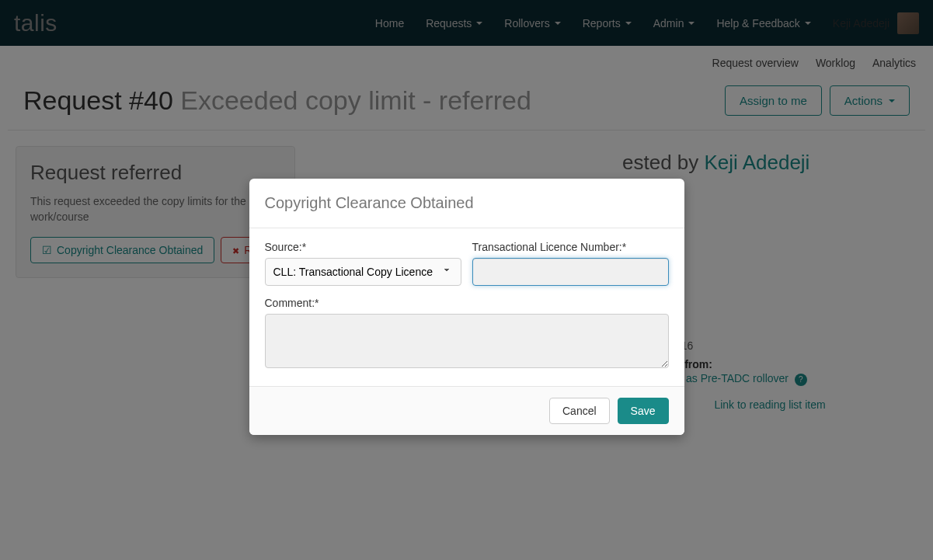 This screenshot has width=933, height=560. Describe the element at coordinates (467, 341) in the screenshot. I see `comment-textarea` at that location.